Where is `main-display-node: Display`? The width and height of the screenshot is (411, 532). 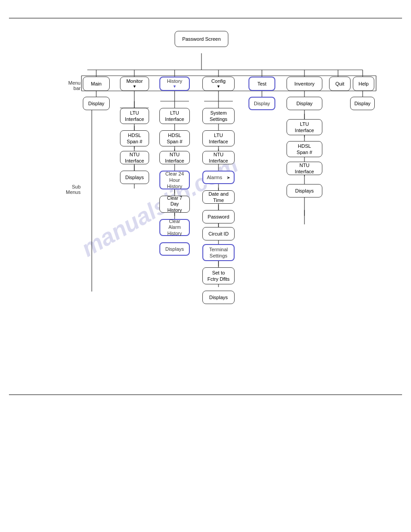
main-display-node: Display is located at coordinates (96, 103).